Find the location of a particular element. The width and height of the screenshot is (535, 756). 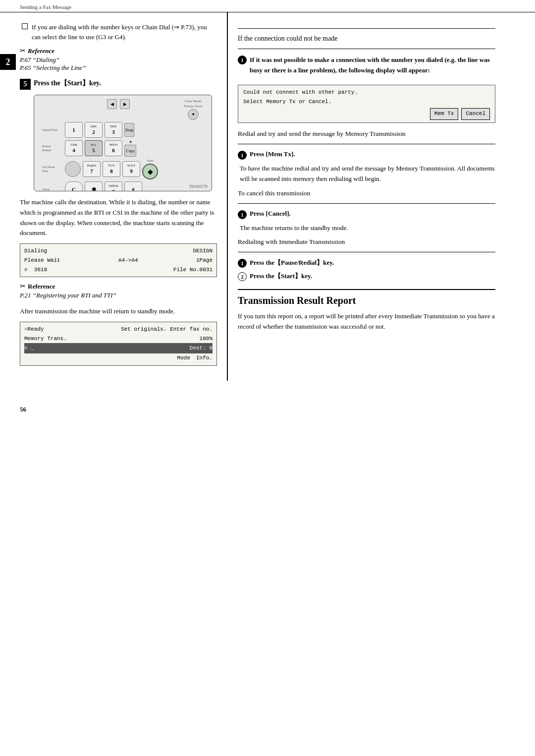

error-display-box: Could not connect with other party. Sele… is located at coordinates (367, 104).